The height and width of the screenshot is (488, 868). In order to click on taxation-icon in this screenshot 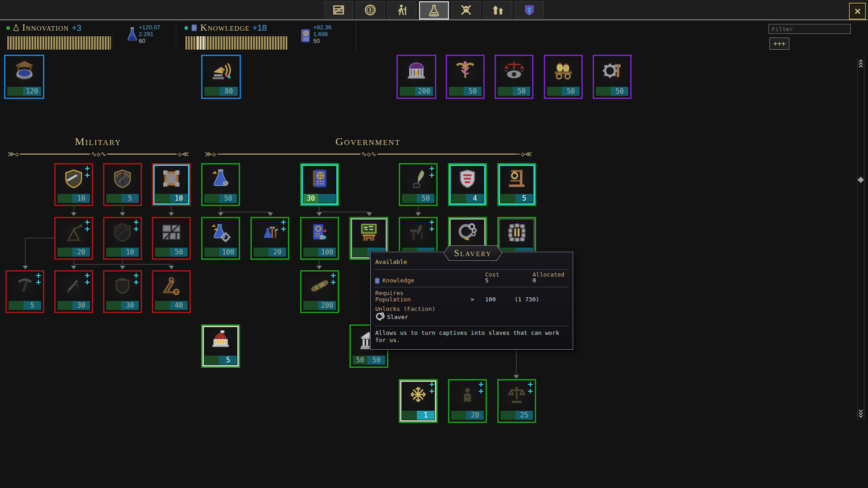, I will do `click(517, 394)`.